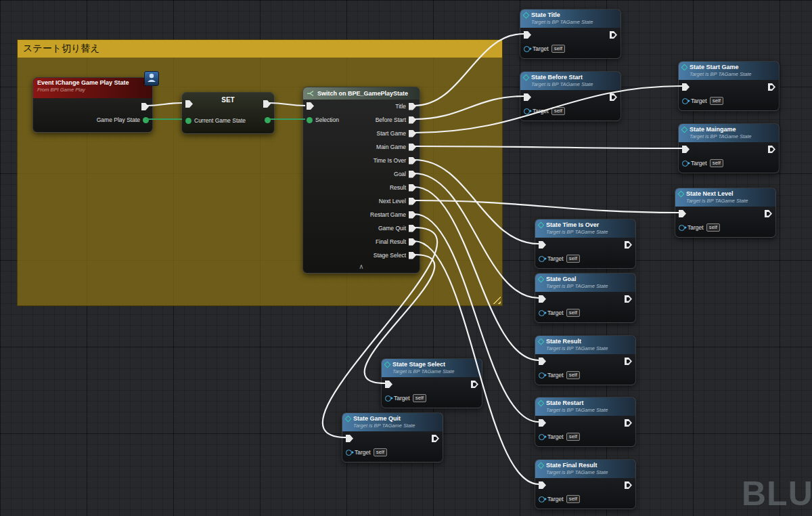 This screenshot has width=812, height=516. What do you see at coordinates (391, 147) in the screenshot?
I see `case-label: Main Game` at bounding box center [391, 147].